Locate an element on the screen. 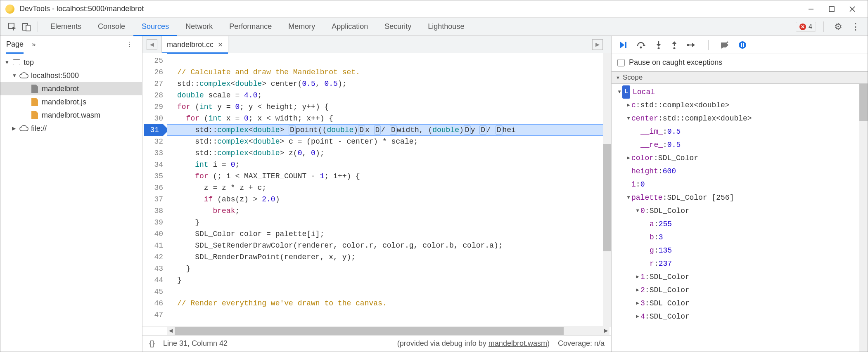 Image resolution: width=868 pixels, height=352 pixels. debugger-toolbar is located at coordinates (740, 45).